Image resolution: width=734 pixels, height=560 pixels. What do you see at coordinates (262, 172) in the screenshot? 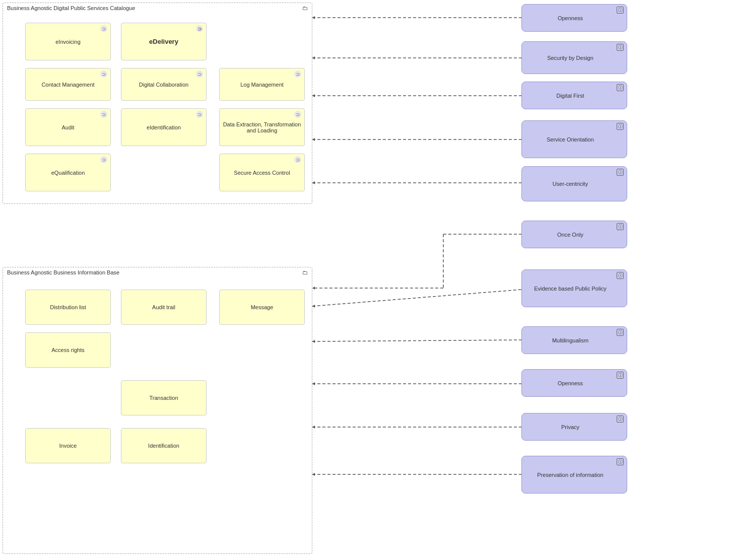
I see `secure-access-box: Secure Access Control ⊃` at bounding box center [262, 172].